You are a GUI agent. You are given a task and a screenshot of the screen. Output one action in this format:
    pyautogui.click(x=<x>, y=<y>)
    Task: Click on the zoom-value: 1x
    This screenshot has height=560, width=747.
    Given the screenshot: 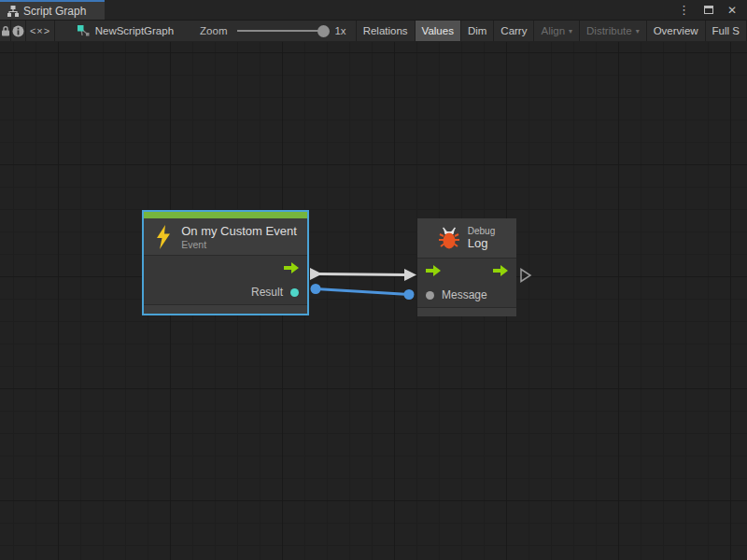 What is the action you would take?
    pyautogui.click(x=340, y=31)
    